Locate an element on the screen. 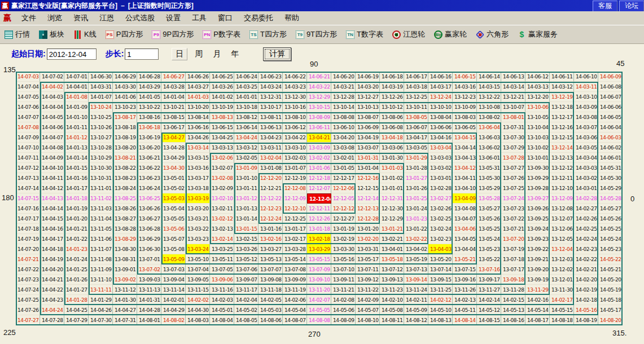 The image size is (644, 344). menu-item-10: 帮助 is located at coordinates (292, 18).